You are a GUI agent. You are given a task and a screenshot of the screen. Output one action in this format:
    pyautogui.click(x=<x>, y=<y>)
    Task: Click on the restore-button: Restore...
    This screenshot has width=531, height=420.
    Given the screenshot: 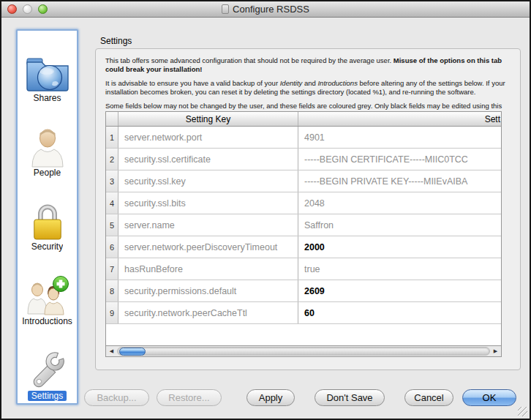 What is the action you would take?
    pyautogui.click(x=189, y=398)
    